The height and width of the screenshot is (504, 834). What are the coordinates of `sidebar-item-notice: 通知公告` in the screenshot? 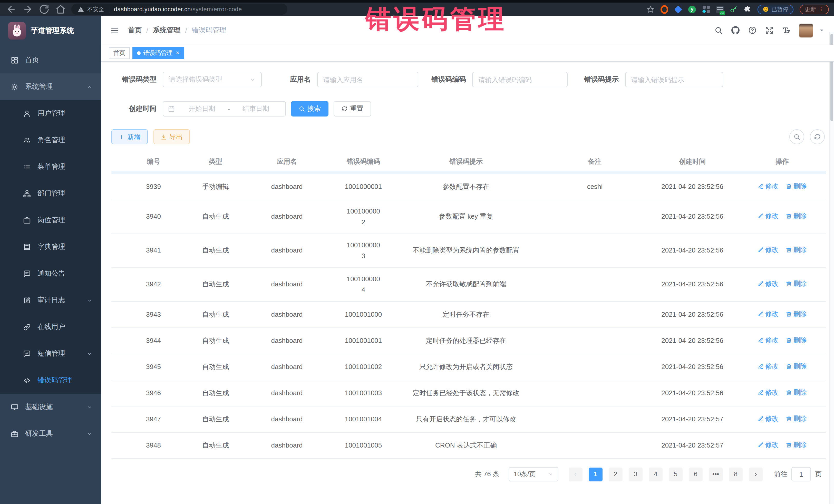 It's located at (51, 273).